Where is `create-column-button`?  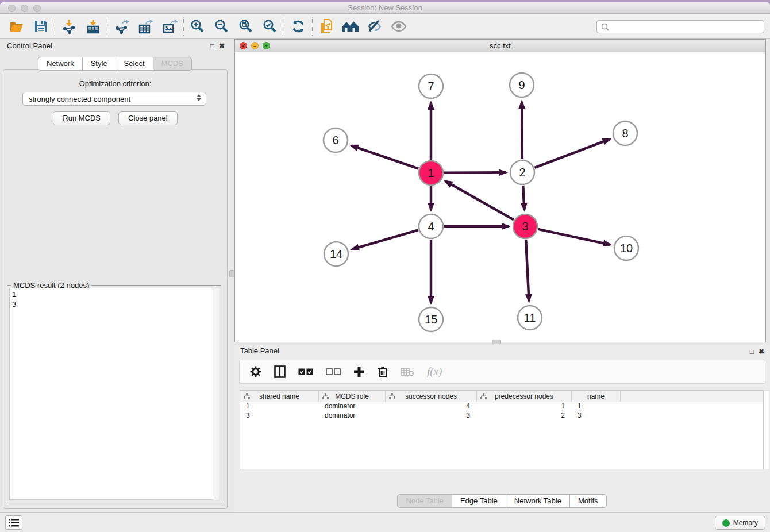
create-column-button is located at coordinates (359, 372).